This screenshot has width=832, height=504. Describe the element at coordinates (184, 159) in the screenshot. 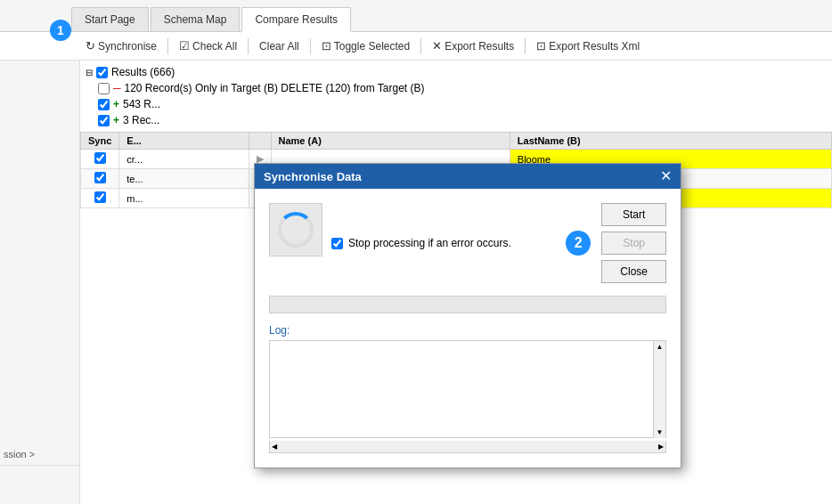

I see `row1-name-a: cr...` at that location.